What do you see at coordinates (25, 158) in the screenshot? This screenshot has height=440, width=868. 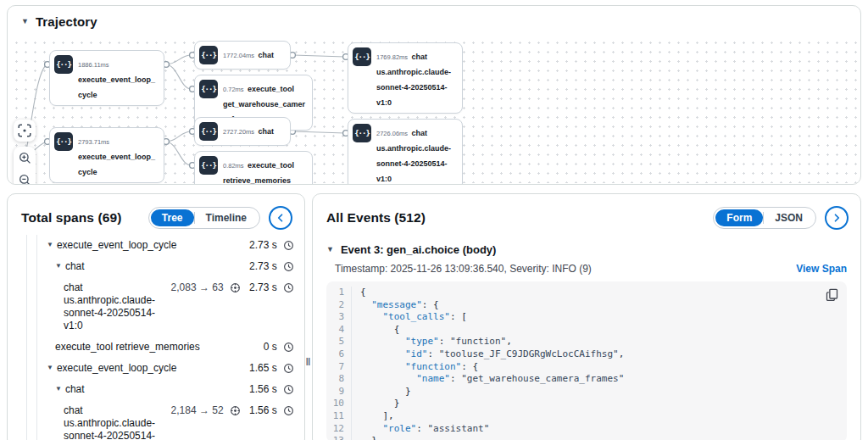 I see `zoom-in-button` at bounding box center [25, 158].